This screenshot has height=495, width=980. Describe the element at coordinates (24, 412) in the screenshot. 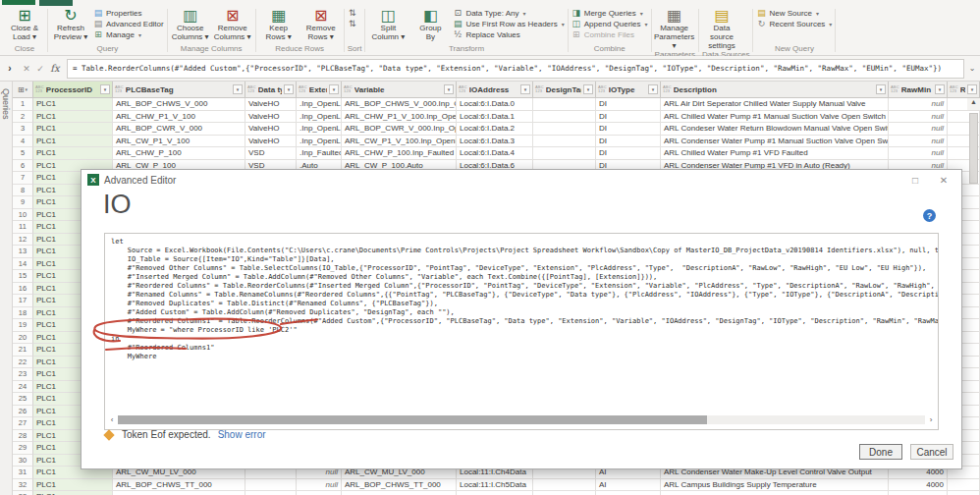

I see `row-number: 26` at that location.